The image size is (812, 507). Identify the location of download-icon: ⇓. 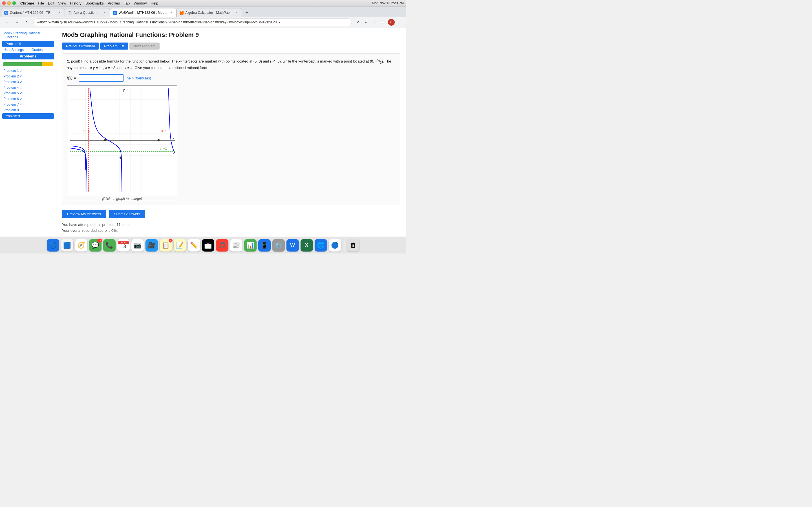
(374, 22).